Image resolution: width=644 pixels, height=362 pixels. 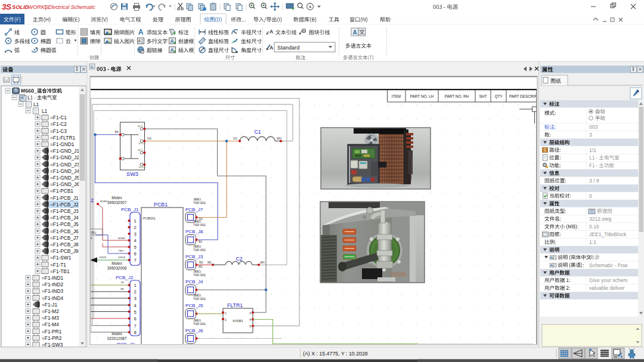 I want to click on svg-text: (A) X : 15.4775, Y : 10.2028, so click(x=335, y=354).